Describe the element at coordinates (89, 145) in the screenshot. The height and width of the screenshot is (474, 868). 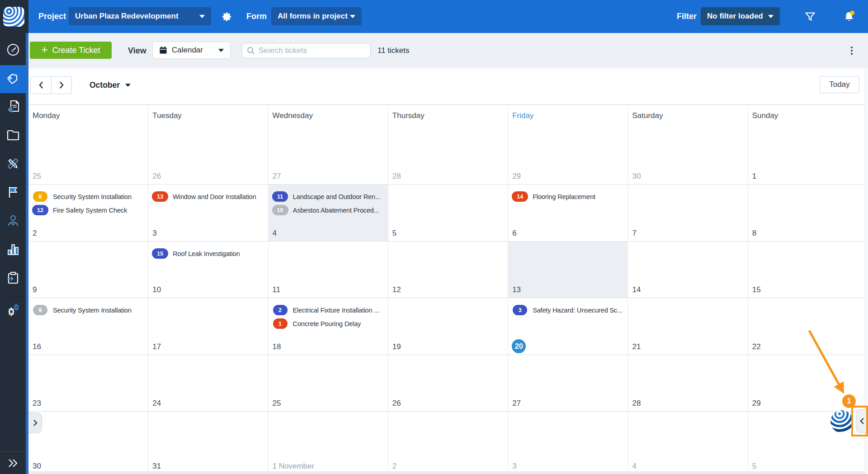
I see `calendar-cell: Monday25` at that location.